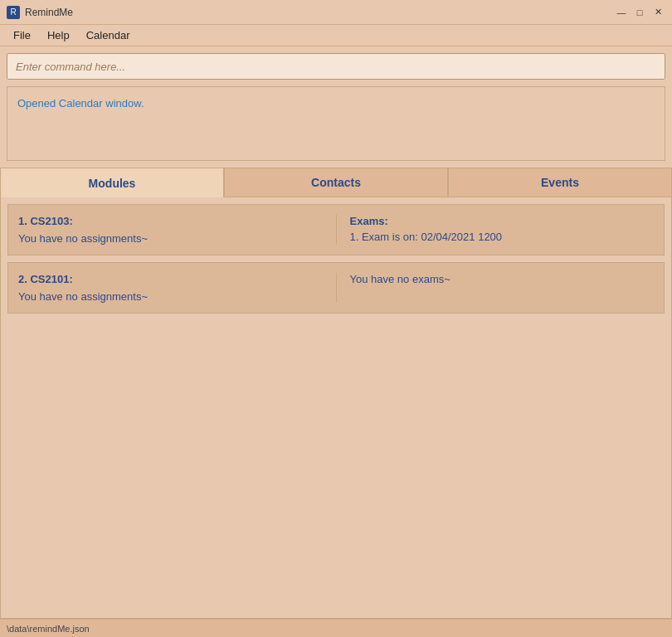 Image resolution: width=672 pixels, height=637 pixels. Describe the element at coordinates (503, 237) in the screenshot. I see `exam-item-1: 1. Exam is on: 02/04/2021 1200` at that location.